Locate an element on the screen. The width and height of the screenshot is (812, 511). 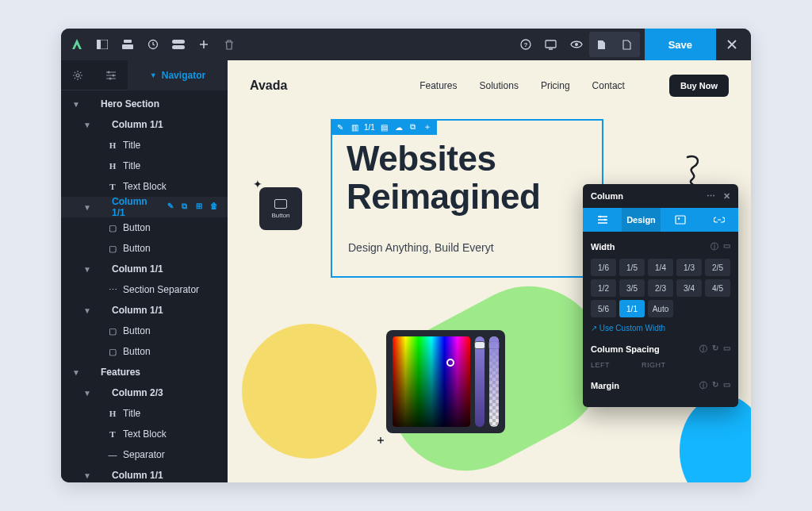
width-option: 1/1 is located at coordinates (632, 309).